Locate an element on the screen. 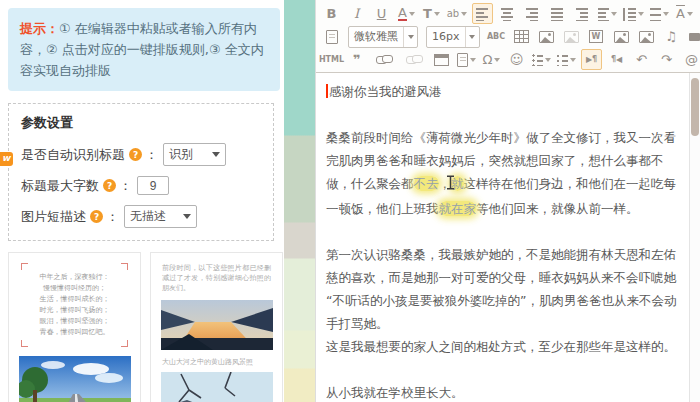  editor-paragraph: 第一次认识骆桑桑，我最嫉妒她的，不是她能拥有林天恩和左佑慈的喜欢，而是她那一对可… is located at coordinates (503, 289).